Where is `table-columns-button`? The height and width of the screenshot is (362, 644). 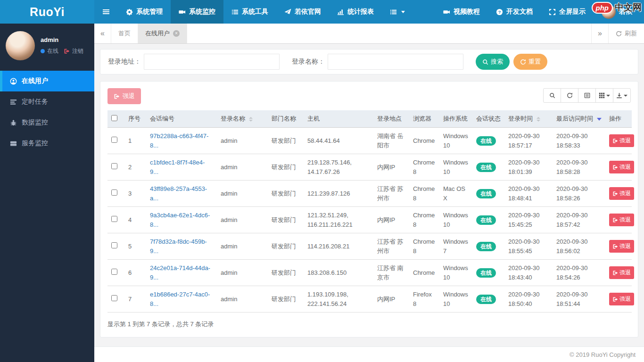
table-columns-button is located at coordinates (604, 95).